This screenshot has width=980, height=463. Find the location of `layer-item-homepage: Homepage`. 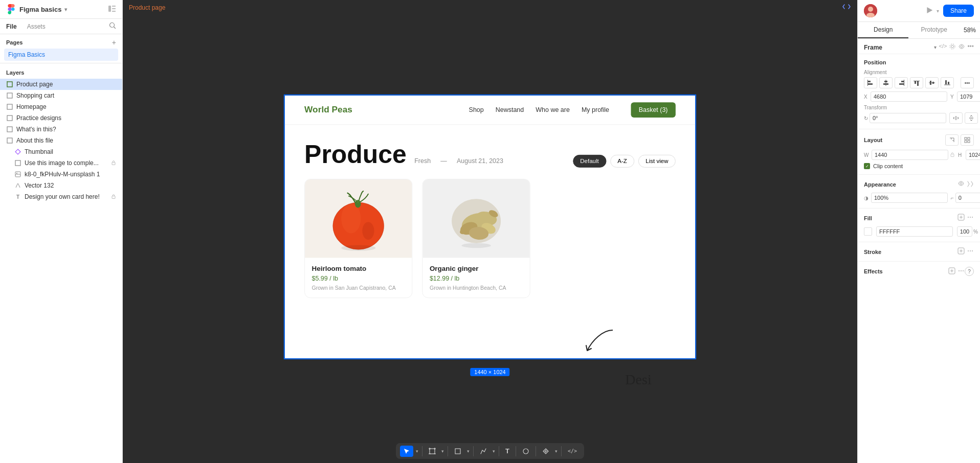

layer-item-homepage: Homepage is located at coordinates (61, 107).